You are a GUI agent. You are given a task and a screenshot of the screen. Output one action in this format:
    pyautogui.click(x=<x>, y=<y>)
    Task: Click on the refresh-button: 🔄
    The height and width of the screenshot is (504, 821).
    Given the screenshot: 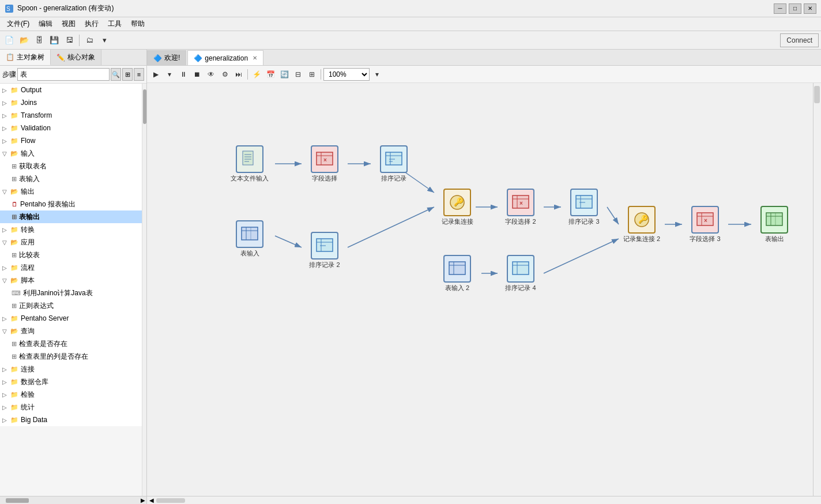 What is the action you would take?
    pyautogui.click(x=284, y=74)
    